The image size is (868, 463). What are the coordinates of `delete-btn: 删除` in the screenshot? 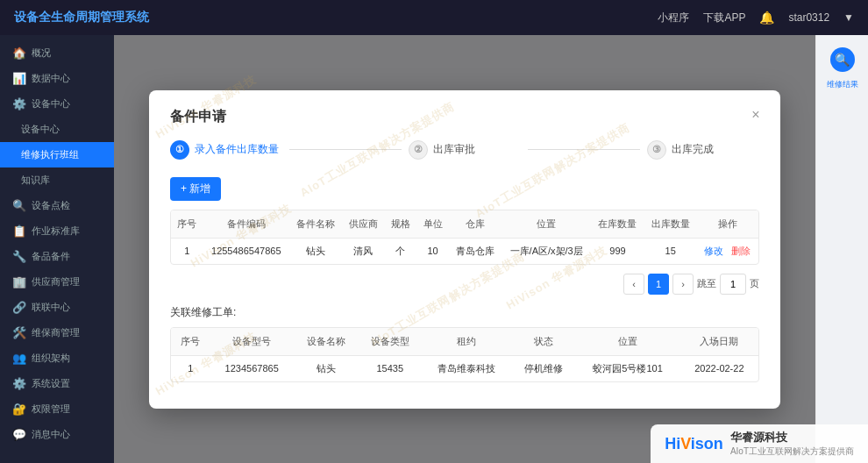 It's located at (741, 251).